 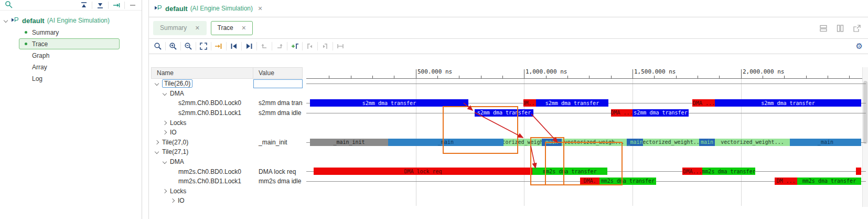 I want to click on tree-root-default: default (AI Engine Simulation), so click(x=71, y=20).